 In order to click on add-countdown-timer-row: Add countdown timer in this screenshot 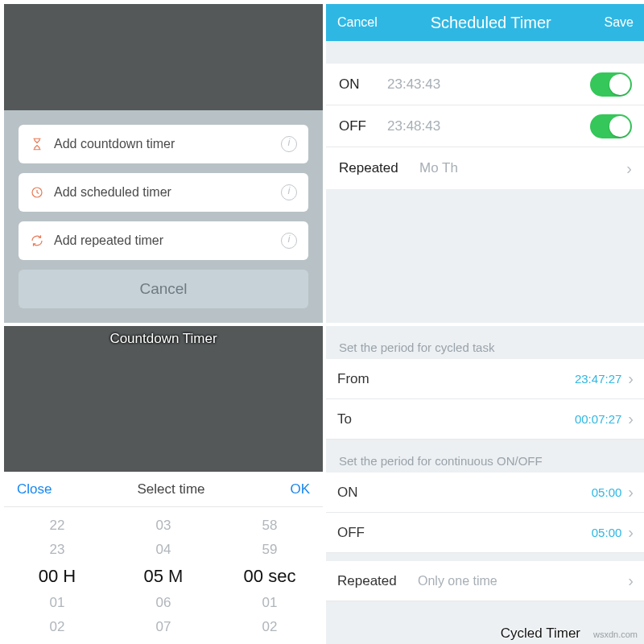, I will do `click(163, 144)`.